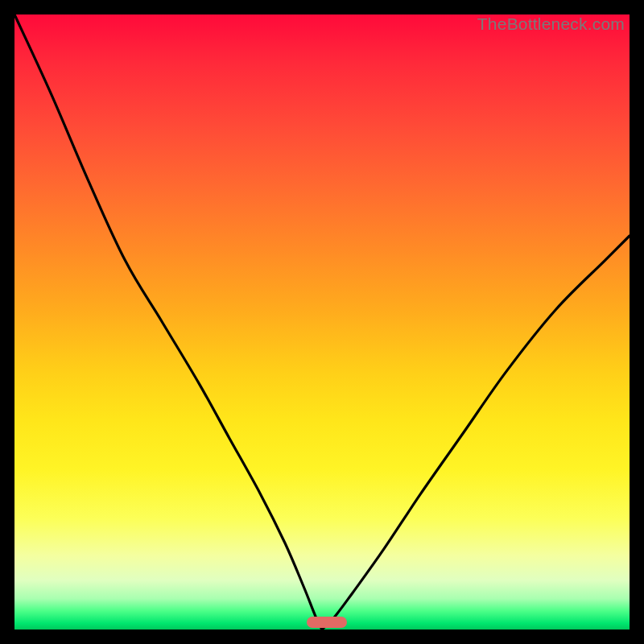  Describe the element at coordinates (327, 622) in the screenshot. I see `optimum-marker` at that location.